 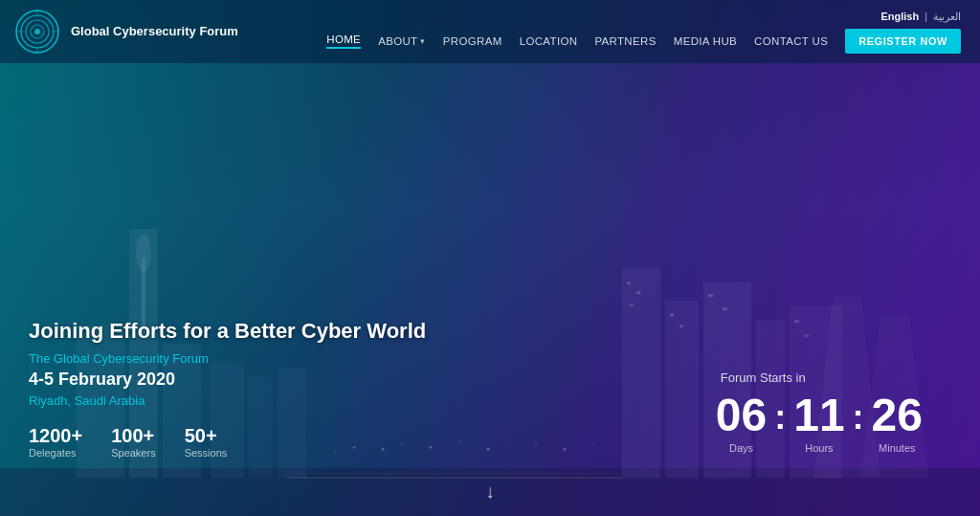 I want to click on timer-days-value: 06, so click(x=741, y=415).